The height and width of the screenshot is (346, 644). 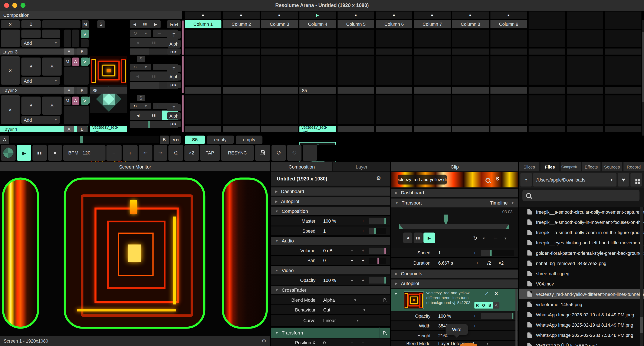 What do you see at coordinates (76, 62) in the screenshot?
I see `layer2-a-button: A` at bounding box center [76, 62].